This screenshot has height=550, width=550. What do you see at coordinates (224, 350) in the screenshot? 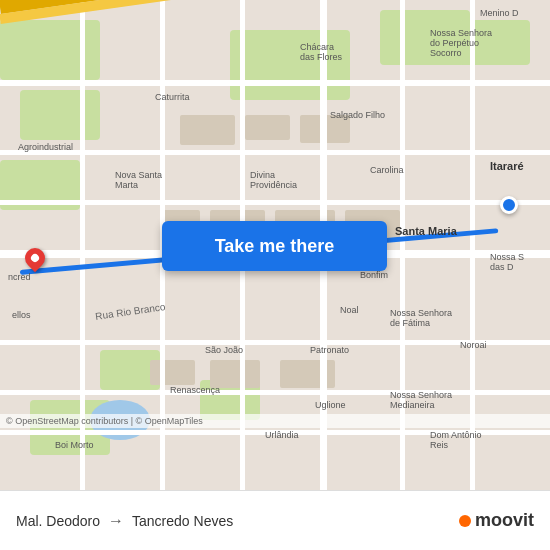
I see `map-label-saojoao: São João` at bounding box center [224, 350].